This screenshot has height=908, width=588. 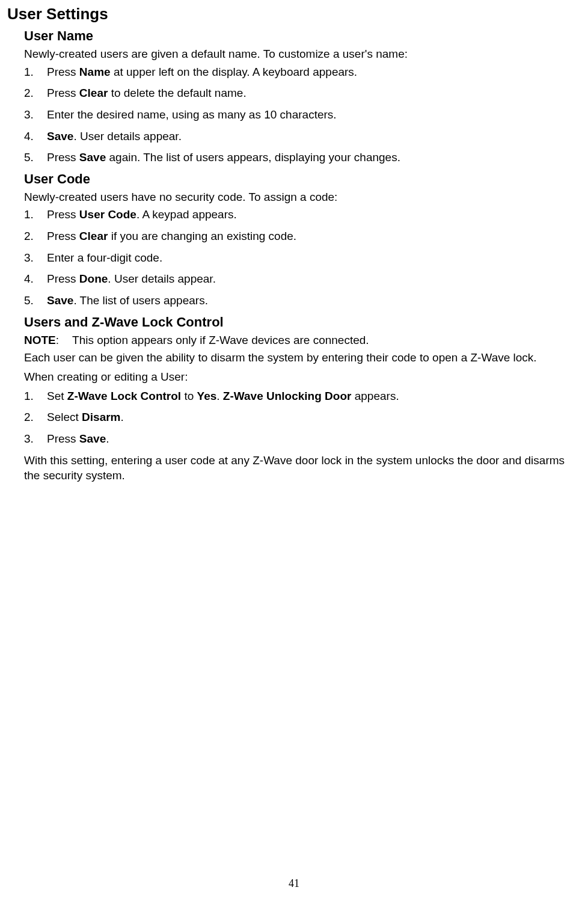 What do you see at coordinates (302, 468) in the screenshot?
I see `para-zwave-3: With this setting, entering a user code …` at bounding box center [302, 468].